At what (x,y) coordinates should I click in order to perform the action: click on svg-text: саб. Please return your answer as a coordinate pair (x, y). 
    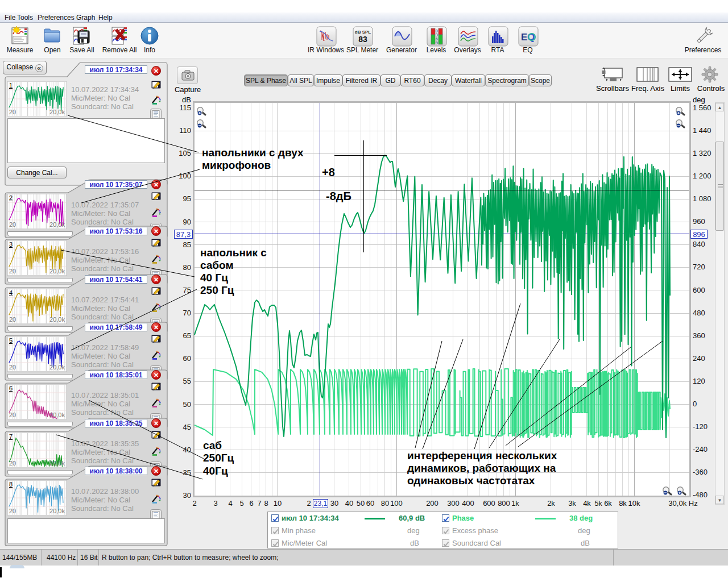
    Looking at the image, I should click on (213, 446).